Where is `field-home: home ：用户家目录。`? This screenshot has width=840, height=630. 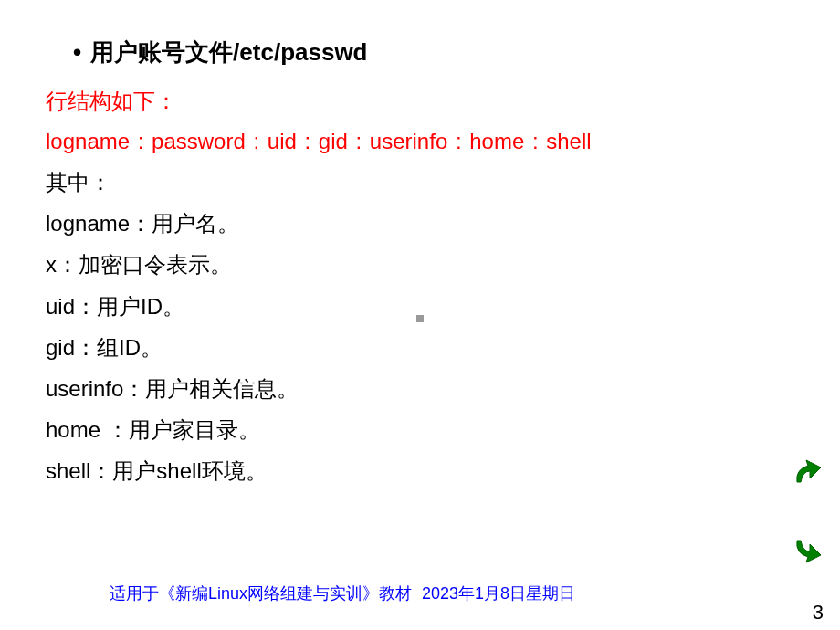
field-home: home ：用户家目录。 is located at coordinates (420, 429).